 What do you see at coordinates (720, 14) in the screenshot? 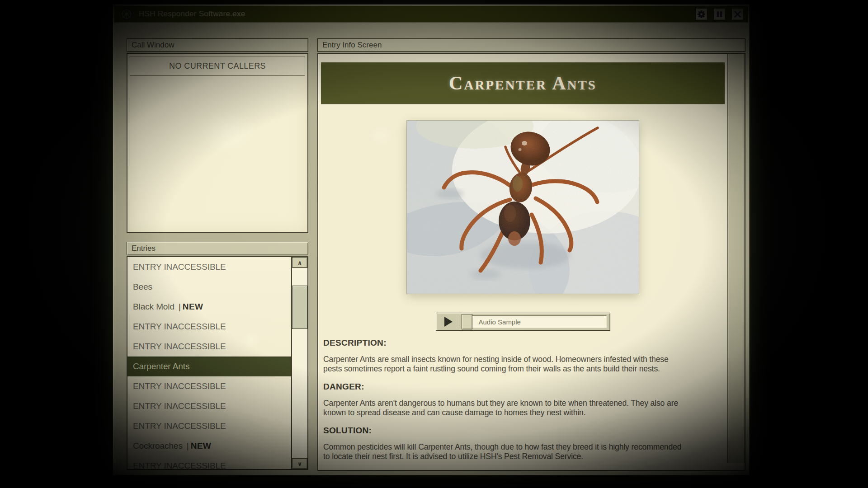
I see `pause-button` at bounding box center [720, 14].